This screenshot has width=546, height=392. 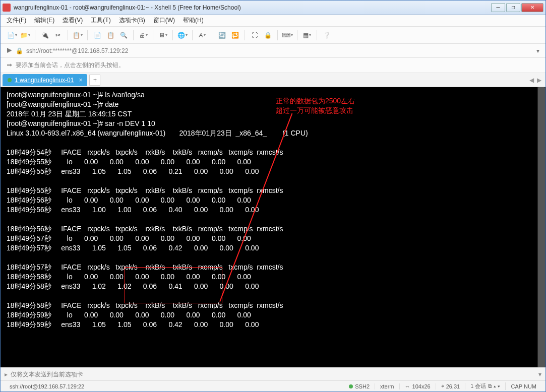 I want to click on hint-text: 要添加当前会话，点击左侧的箭头按钮。, so click(x=70, y=66).